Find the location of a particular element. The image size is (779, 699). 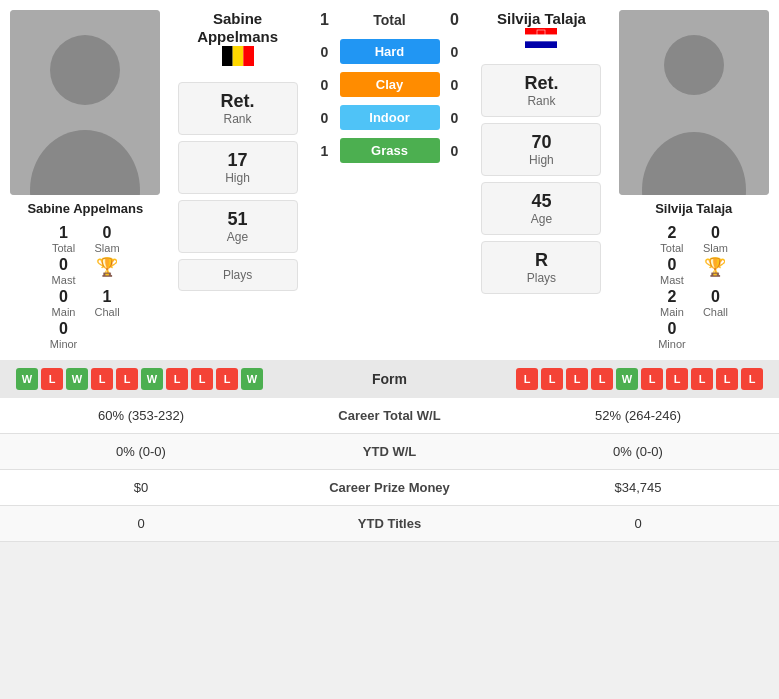

left-age-box: 51 Age is located at coordinates (238, 226).